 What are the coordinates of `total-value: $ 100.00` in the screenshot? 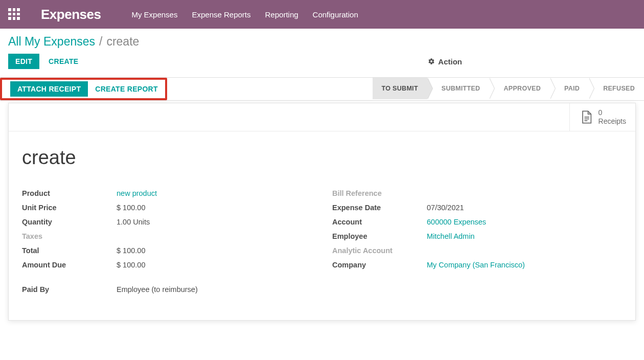 It's located at (131, 251).